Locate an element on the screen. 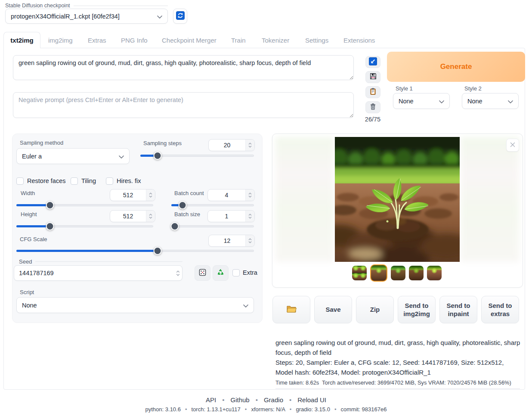 The height and width of the screenshot is (416, 532). seed-input is located at coordinates (98, 273).